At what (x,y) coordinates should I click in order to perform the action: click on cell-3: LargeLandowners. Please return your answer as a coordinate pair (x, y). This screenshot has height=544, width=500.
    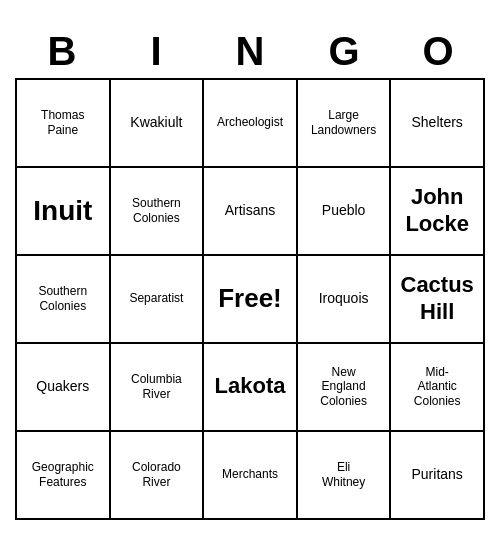
    Looking at the image, I should click on (345, 124).